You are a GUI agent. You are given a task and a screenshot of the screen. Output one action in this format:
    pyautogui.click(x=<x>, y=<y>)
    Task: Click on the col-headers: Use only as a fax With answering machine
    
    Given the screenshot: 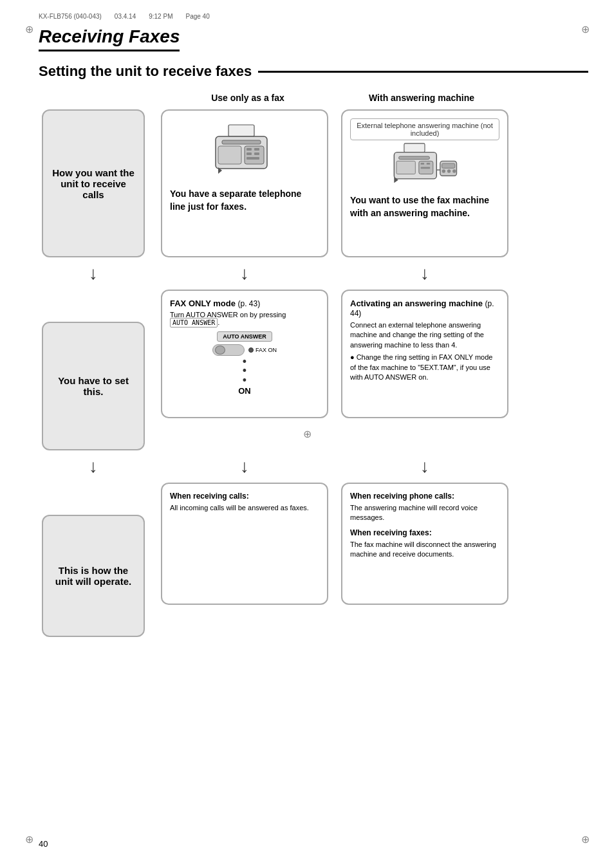 What is the action you would take?
    pyautogui.click(x=375, y=98)
    